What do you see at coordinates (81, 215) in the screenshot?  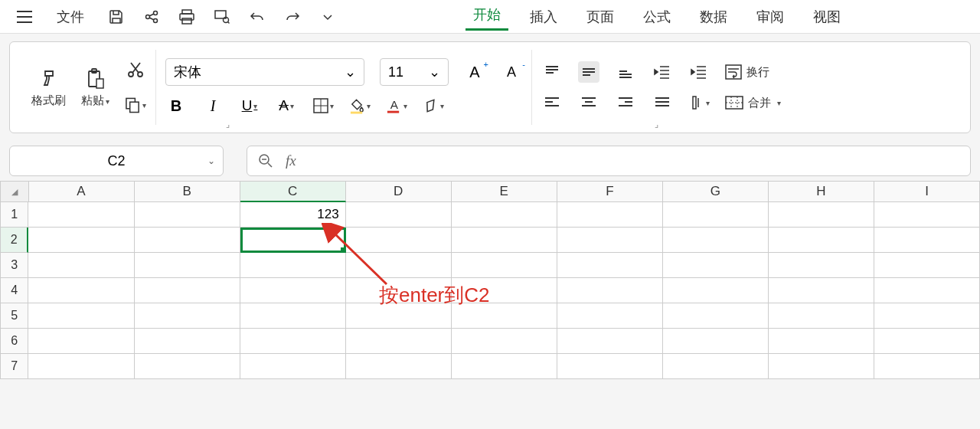 I see `cell-A1` at bounding box center [81, 215].